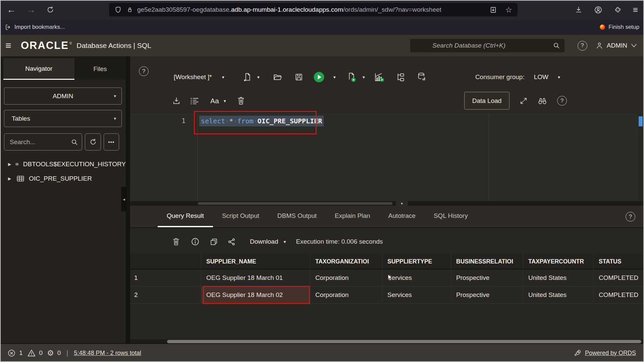  I want to click on font-size-chevron: ▾, so click(225, 101).